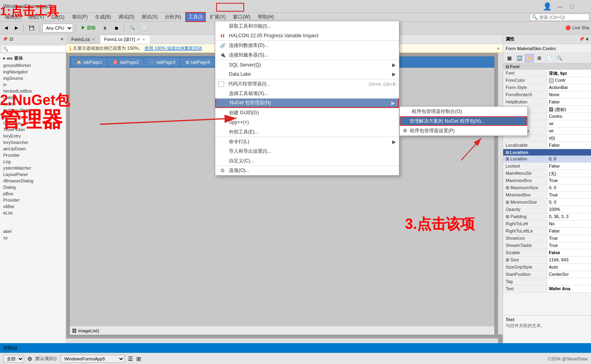 The width and height of the screenshot is (591, 364). I want to click on designer-tab-3: 🛒 tabPage3, so click(162, 62).